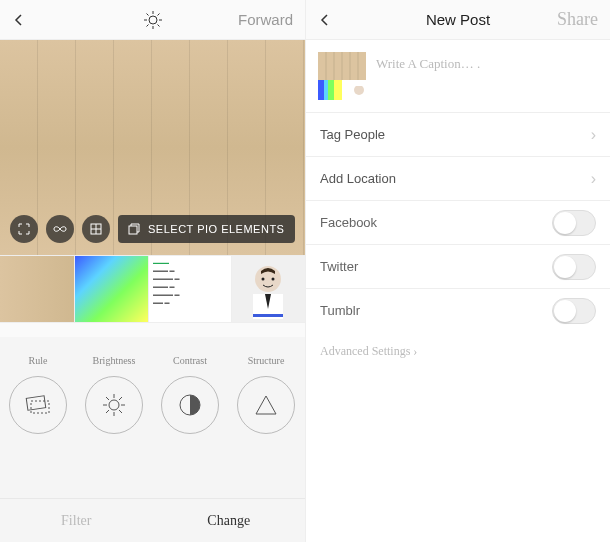 The height and width of the screenshot is (542, 610). What do you see at coordinates (153, 20) in the screenshot?
I see `brightness-icon` at bounding box center [153, 20].